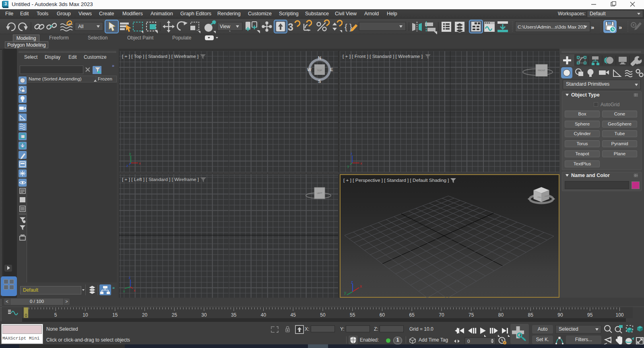  I want to click on svg-text: N, so click(320, 58).